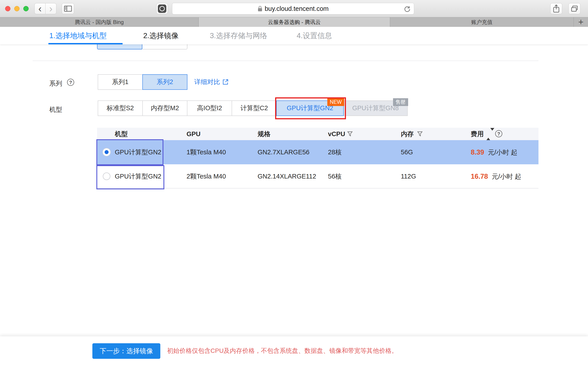 Image resolution: width=588 pixels, height=365 pixels. What do you see at coordinates (294, 22) in the screenshot?
I see `tab-title: 云服务器选购 - 腾讯云` at bounding box center [294, 22].